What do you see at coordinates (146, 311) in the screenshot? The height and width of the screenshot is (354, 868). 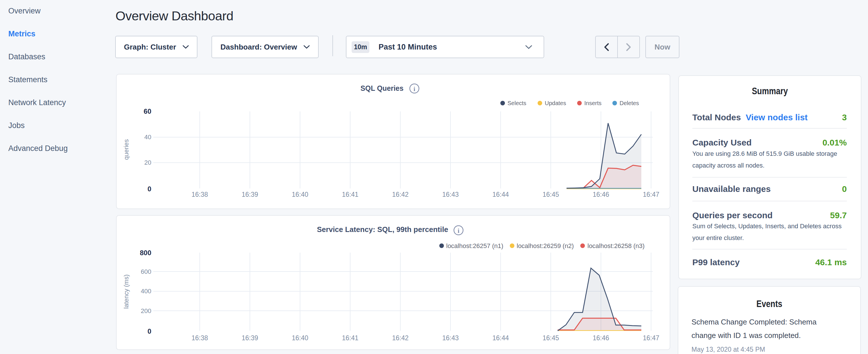 I see `svg-text: 200` at bounding box center [146, 311].